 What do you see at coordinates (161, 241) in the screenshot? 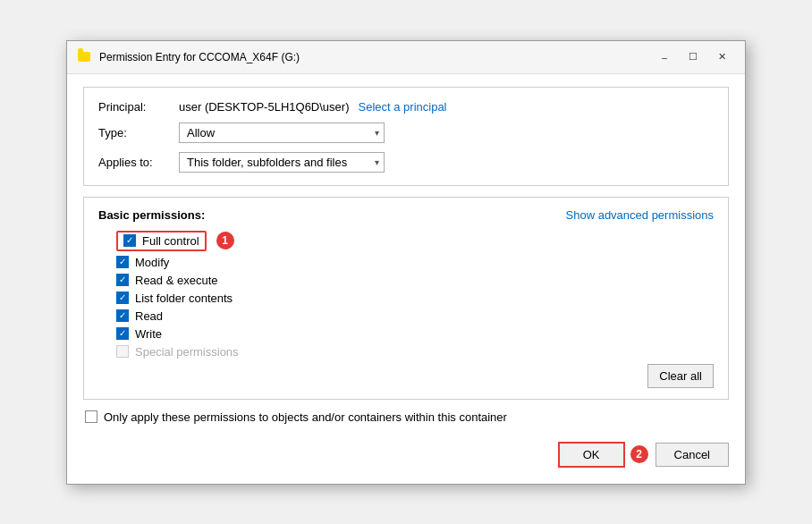
I see `full-control-highlight: Full control` at bounding box center [161, 241].